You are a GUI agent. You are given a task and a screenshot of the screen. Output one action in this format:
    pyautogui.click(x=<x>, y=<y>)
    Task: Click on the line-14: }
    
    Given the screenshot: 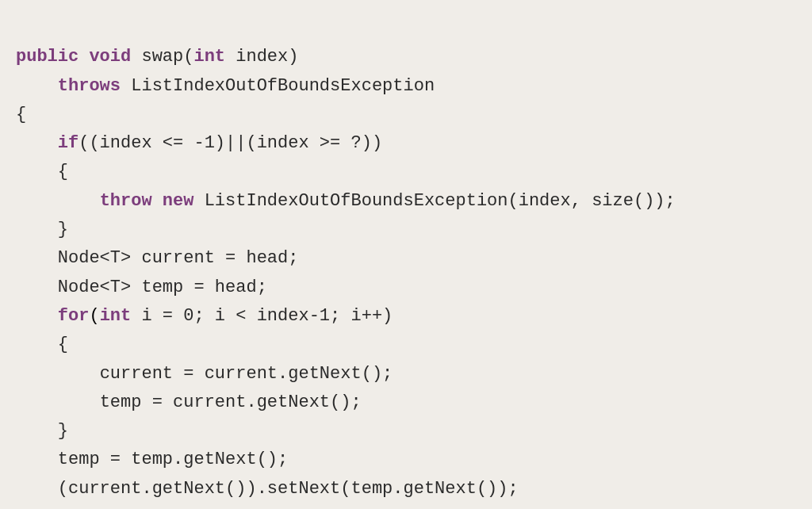 What is the action you would take?
    pyautogui.click(x=42, y=431)
    